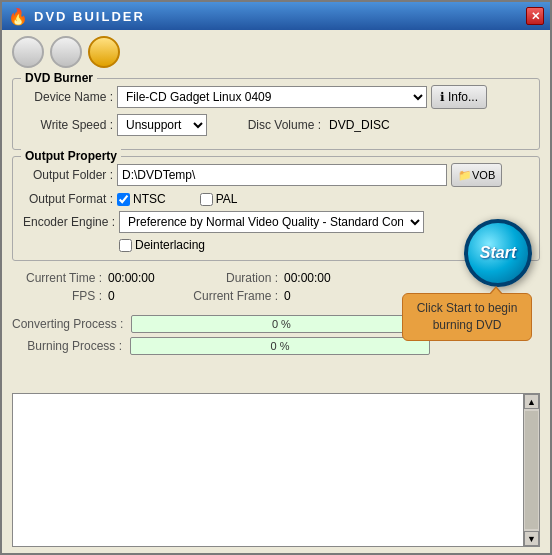 Image resolution: width=552 pixels, height=555 pixels. Describe the element at coordinates (276, 199) in the screenshot. I see `output-format-row: Output Format : NTSC PAL` at that location.